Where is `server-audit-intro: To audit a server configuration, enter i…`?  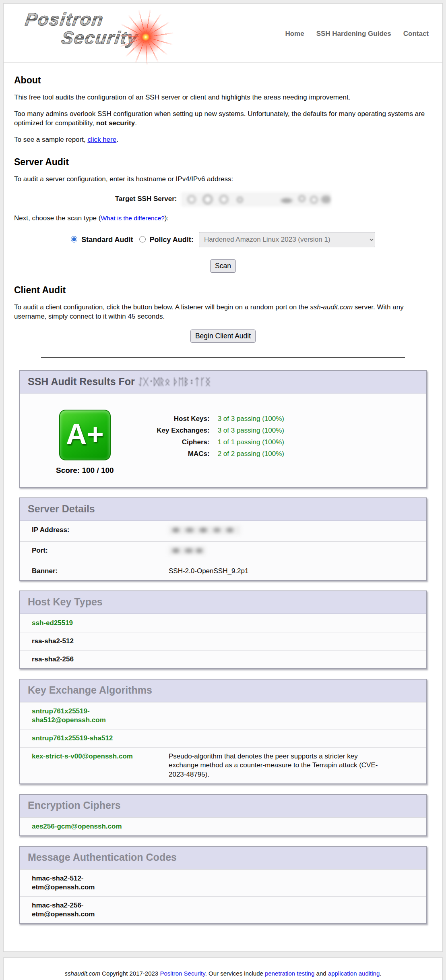 server-audit-intro: To audit a server configuration, enter i… is located at coordinates (223, 180).